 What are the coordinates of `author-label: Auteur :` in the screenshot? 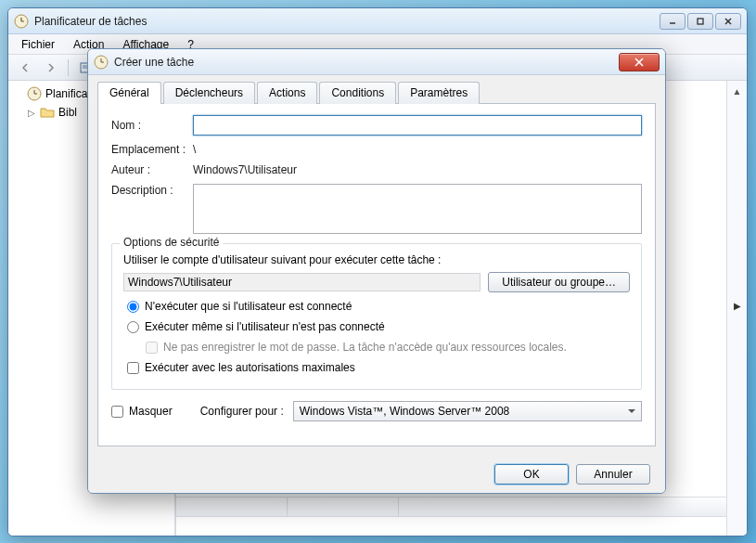 It's located at (152, 170).